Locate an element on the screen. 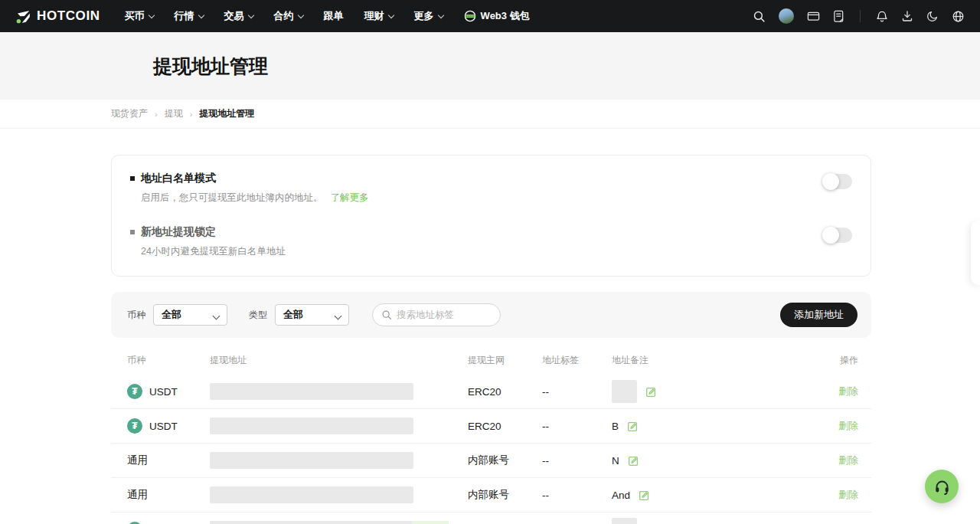 The height and width of the screenshot is (524, 980). coin-filter-label: 币种 is located at coordinates (136, 316).